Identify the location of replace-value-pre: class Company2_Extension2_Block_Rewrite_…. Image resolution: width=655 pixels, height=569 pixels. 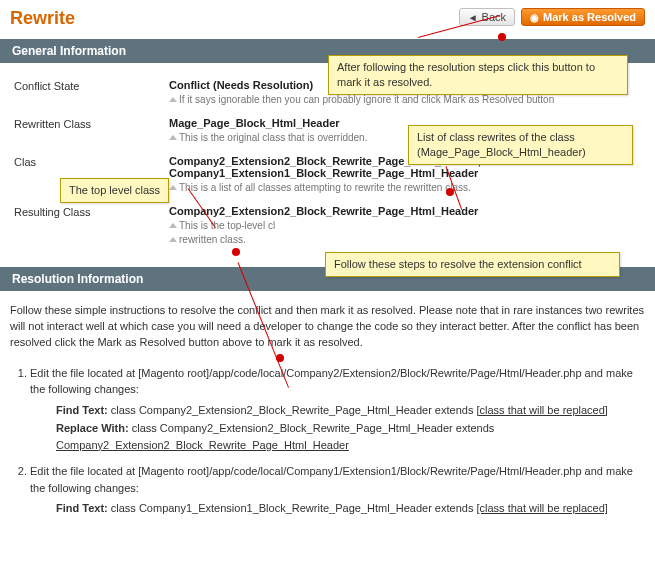
(314, 428).